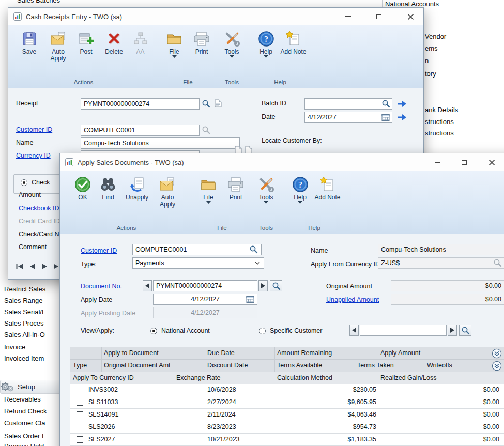  What do you see at coordinates (431, 49) in the screenshot?
I see `nav-item-fragment: ems` at bounding box center [431, 49].